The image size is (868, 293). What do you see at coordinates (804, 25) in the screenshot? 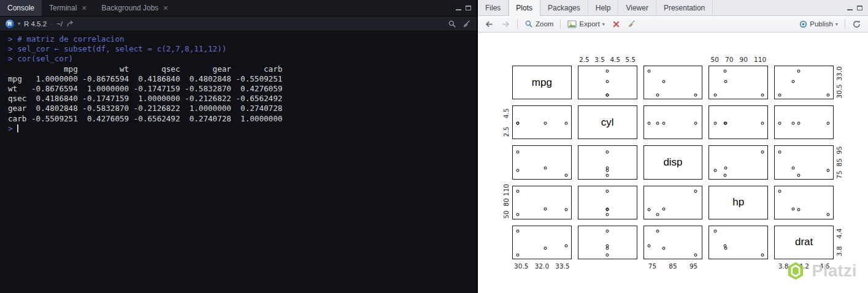
I see `publish-icon` at bounding box center [804, 25].